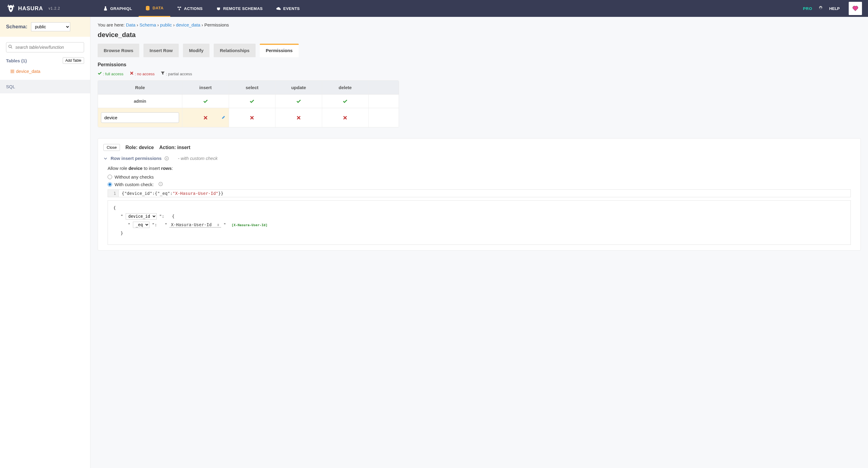 The image size is (868, 468). What do you see at coordinates (479, 193) in the screenshot?
I see `json-editor: 1 {"device_id":{"_eq":"X-Hasura-User-Id"…` at bounding box center [479, 193].